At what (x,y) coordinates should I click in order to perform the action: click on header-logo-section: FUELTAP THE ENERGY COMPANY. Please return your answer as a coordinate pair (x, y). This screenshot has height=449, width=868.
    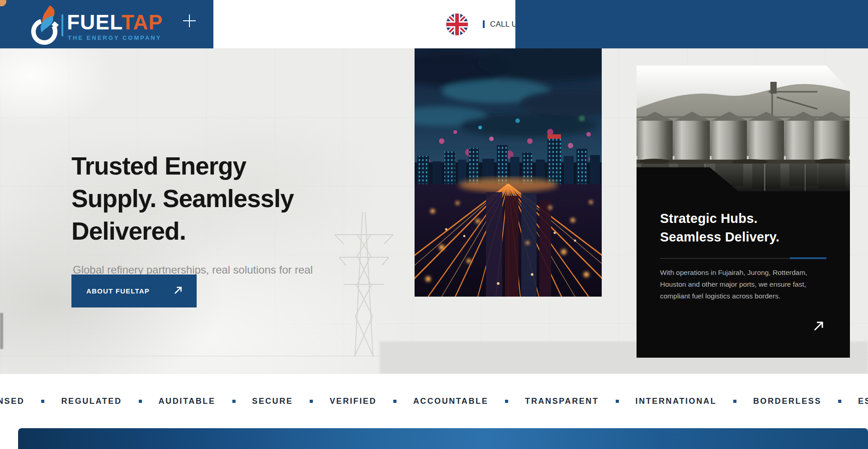
    Looking at the image, I should click on (107, 24).